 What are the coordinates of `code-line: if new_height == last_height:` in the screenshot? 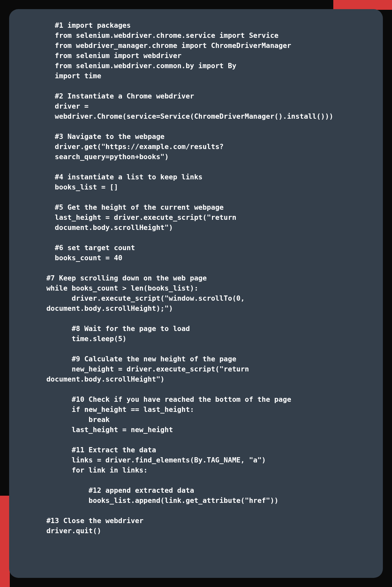 It's located at (212, 410).